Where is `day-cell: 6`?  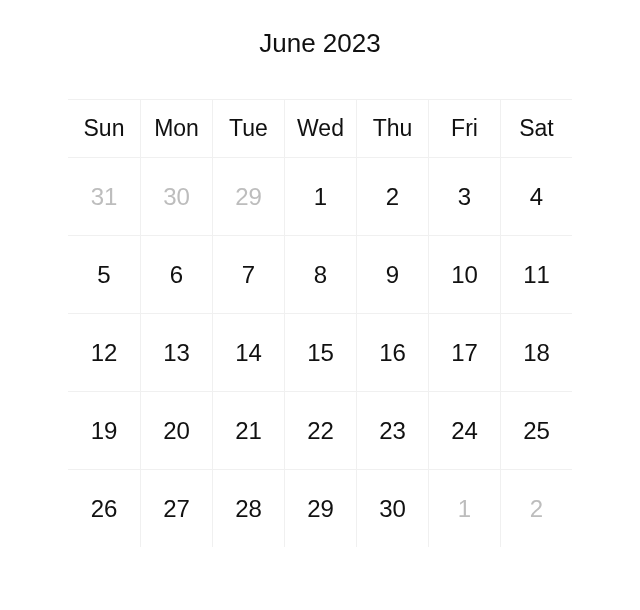 day-cell: 6 is located at coordinates (176, 274).